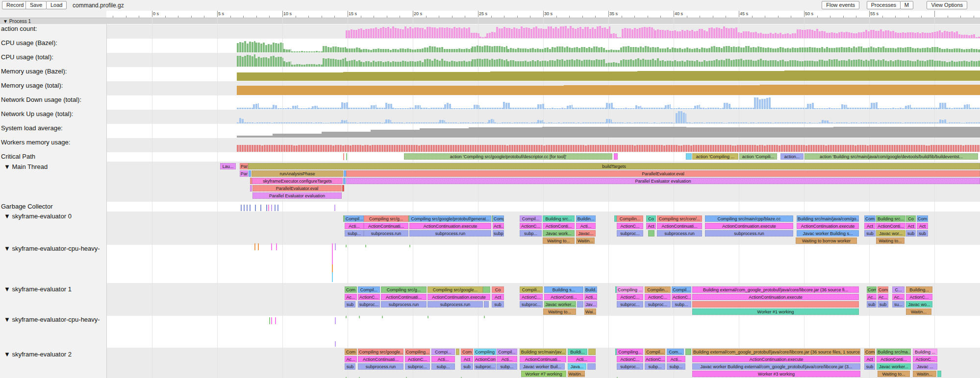 The image size is (980, 378). Describe the element at coordinates (577, 366) in the screenshot. I see `trace-slice: Java...` at that location.